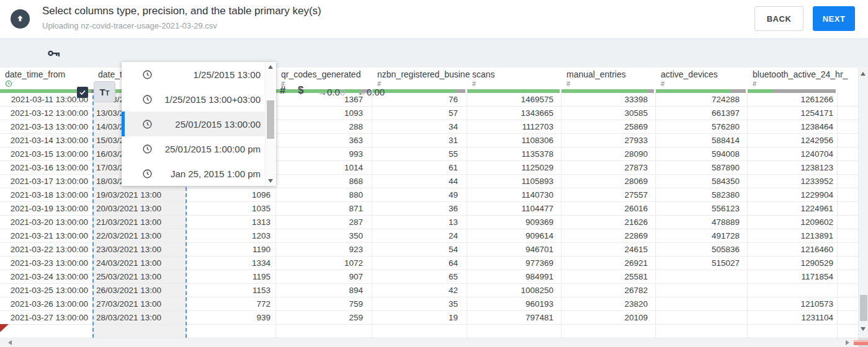  What do you see at coordinates (702, 181) in the screenshot?
I see `table-cell: 584350` at bounding box center [702, 181].